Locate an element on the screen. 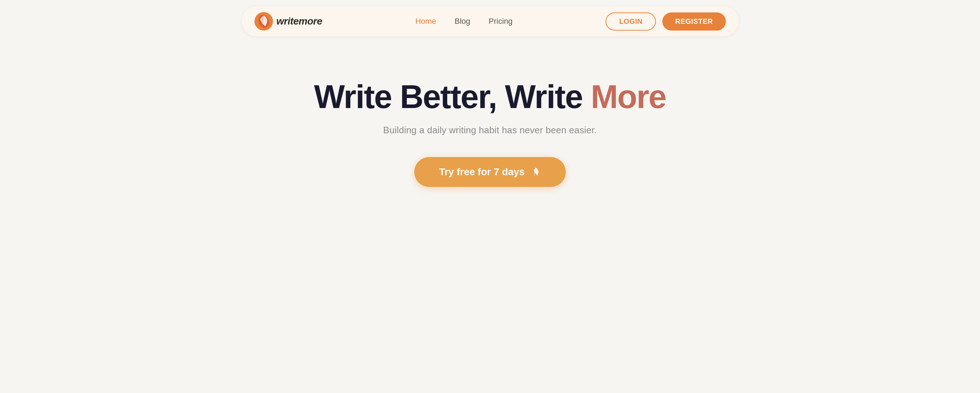 This screenshot has width=980, height=393. nav-pricing: Pricing is located at coordinates (501, 21).